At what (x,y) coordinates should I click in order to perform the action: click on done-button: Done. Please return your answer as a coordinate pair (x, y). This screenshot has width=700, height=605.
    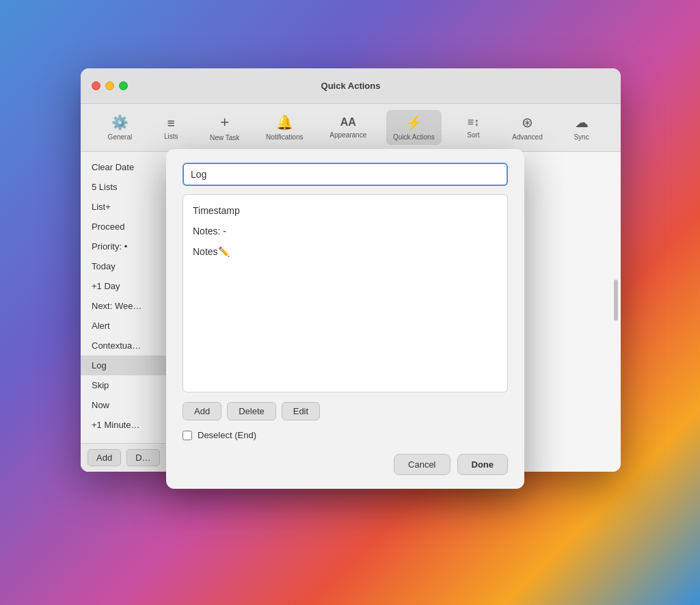
    Looking at the image, I should click on (483, 465).